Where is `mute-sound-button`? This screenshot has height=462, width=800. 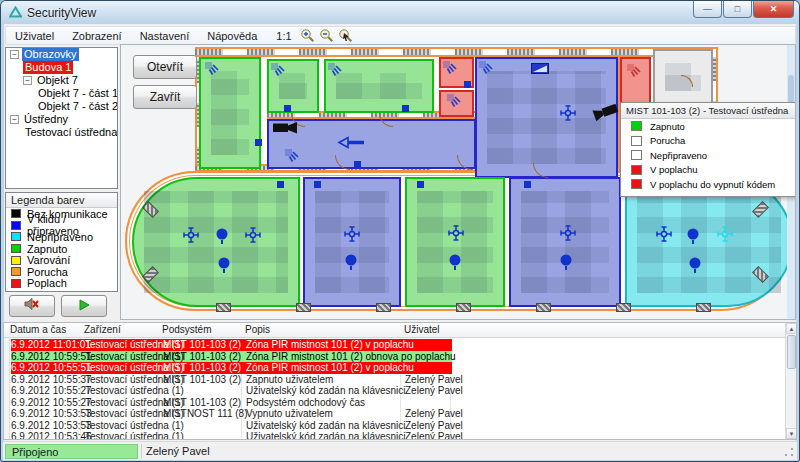
mute-sound-button is located at coordinates (32, 306).